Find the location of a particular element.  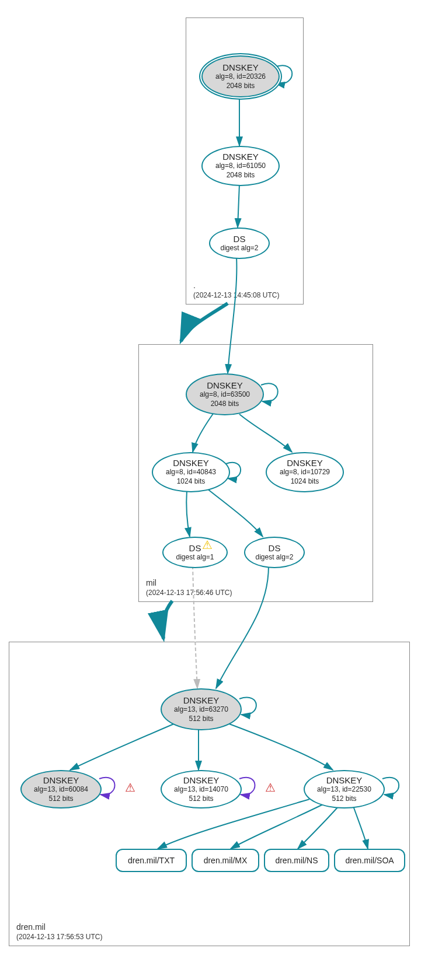

zone-label-dren: dren.mil (2024-12-13 17:56:53 UTC) is located at coordinates (60, 932).